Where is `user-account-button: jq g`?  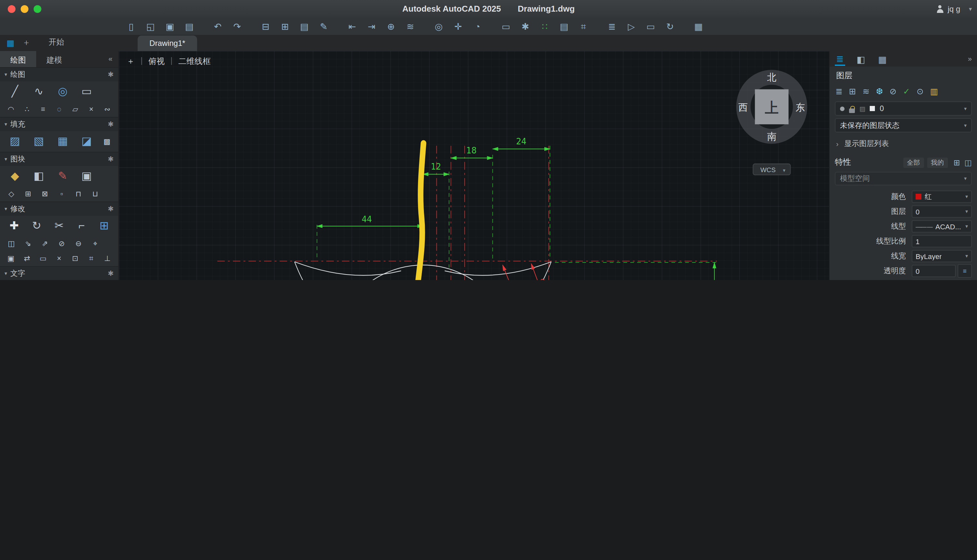
user-account-button: jq g is located at coordinates (948, 8).